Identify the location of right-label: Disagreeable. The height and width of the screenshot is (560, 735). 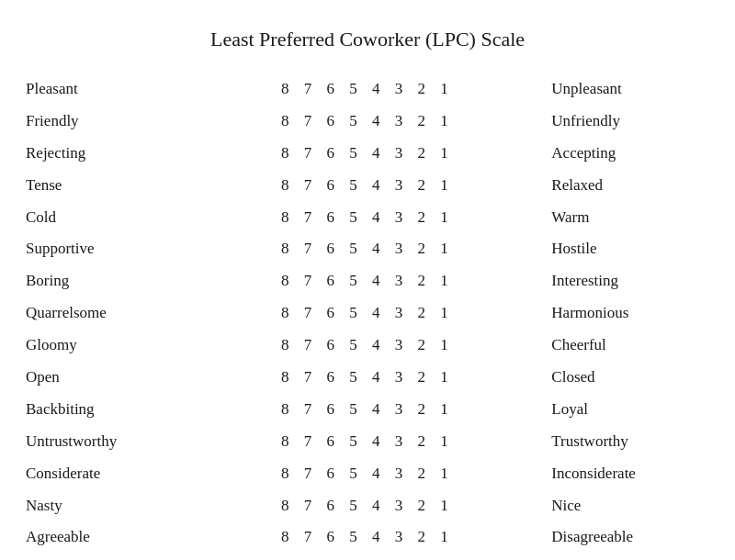
(620, 538).